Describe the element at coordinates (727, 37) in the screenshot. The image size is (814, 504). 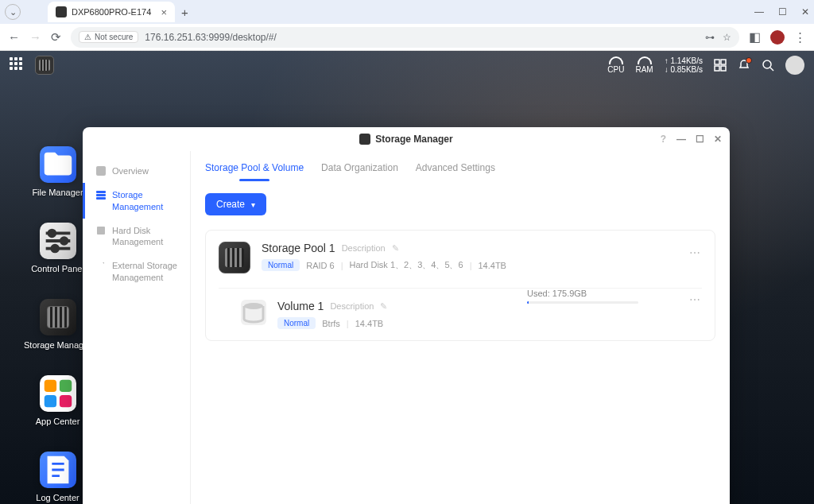
I see `bookmark-icon: ☆` at that location.